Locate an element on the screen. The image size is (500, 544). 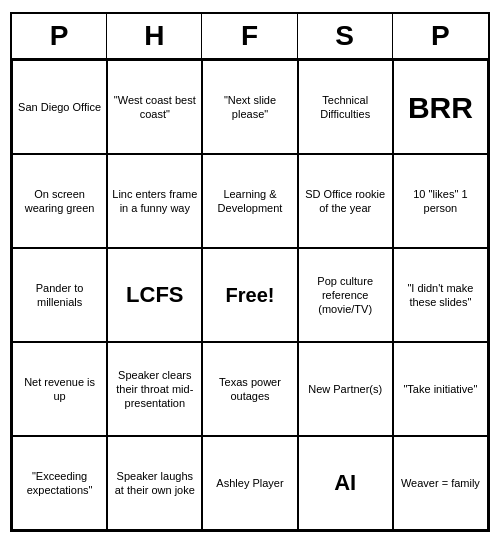
cell-text-0: San Diego Office is located at coordinates (60, 107).